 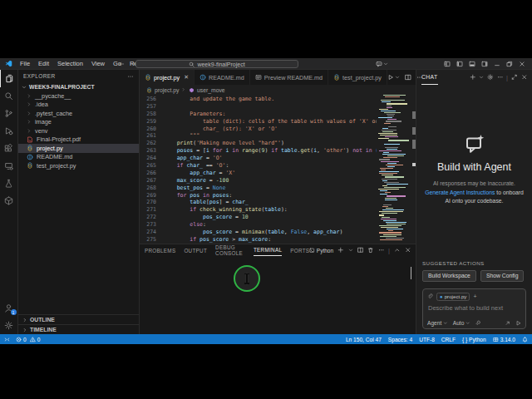 What do you see at coordinates (427, 339) in the screenshot?
I see `status-encoding: UTF-8` at bounding box center [427, 339].